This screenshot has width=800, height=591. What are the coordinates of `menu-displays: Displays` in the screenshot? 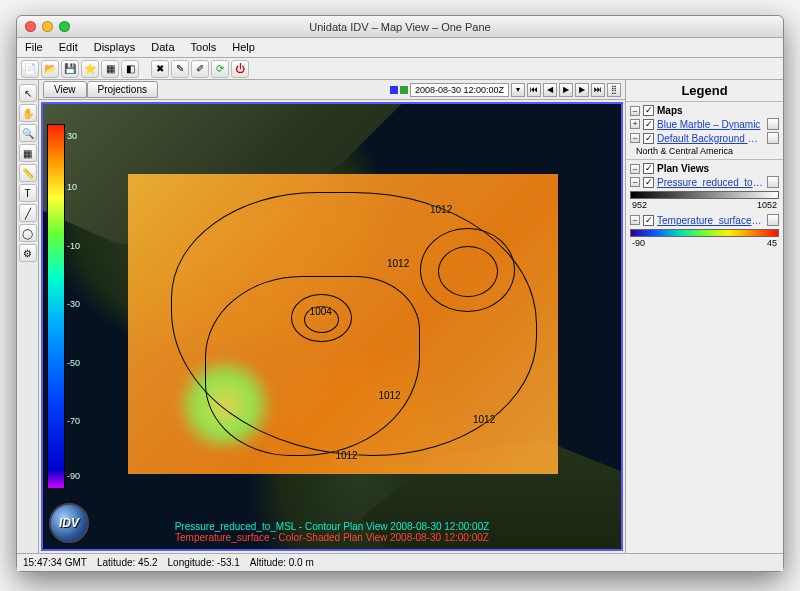 It's located at (115, 48).